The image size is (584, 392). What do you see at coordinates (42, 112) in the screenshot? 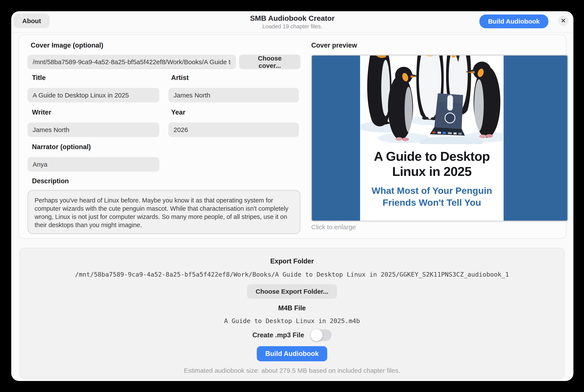
I see `writer-label: Writer` at bounding box center [42, 112].